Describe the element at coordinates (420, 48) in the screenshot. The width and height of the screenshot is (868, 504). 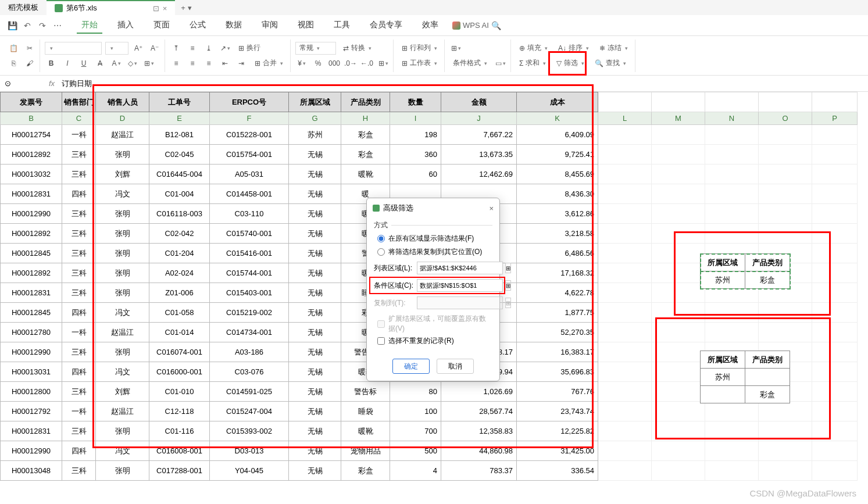
I see `rowcol-button: ⊞ 行和列` at that location.